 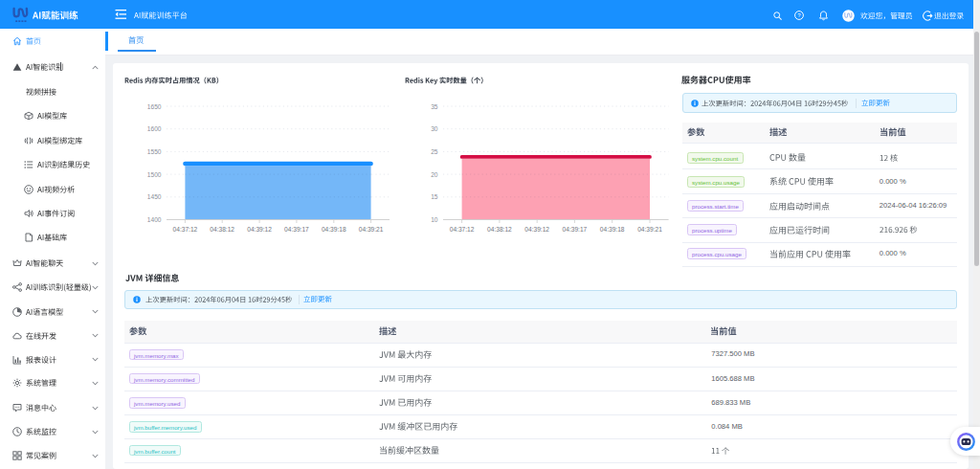 What do you see at coordinates (155, 174) in the screenshot?
I see `svg-text: 1500` at bounding box center [155, 174].